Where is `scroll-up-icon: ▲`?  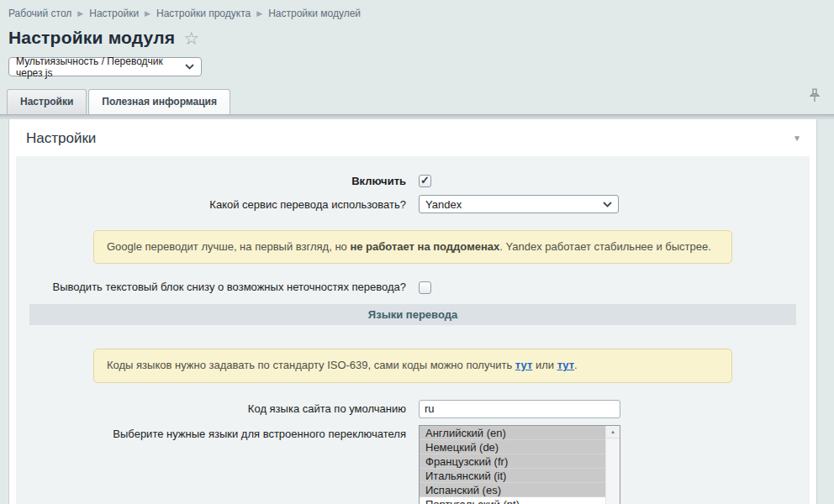
scroll-up-icon: ▲ is located at coordinates (613, 432).